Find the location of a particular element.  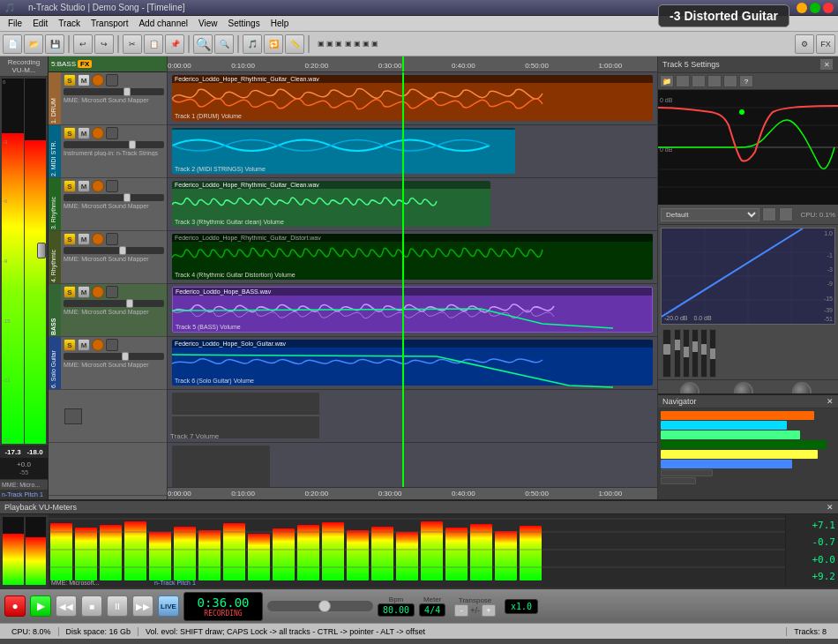

panel-icon-1: 📁 is located at coordinates (667, 81).